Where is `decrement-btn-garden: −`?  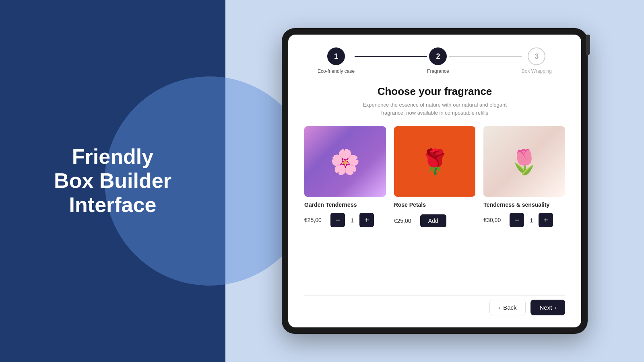
decrement-btn-garden: − is located at coordinates (338, 220).